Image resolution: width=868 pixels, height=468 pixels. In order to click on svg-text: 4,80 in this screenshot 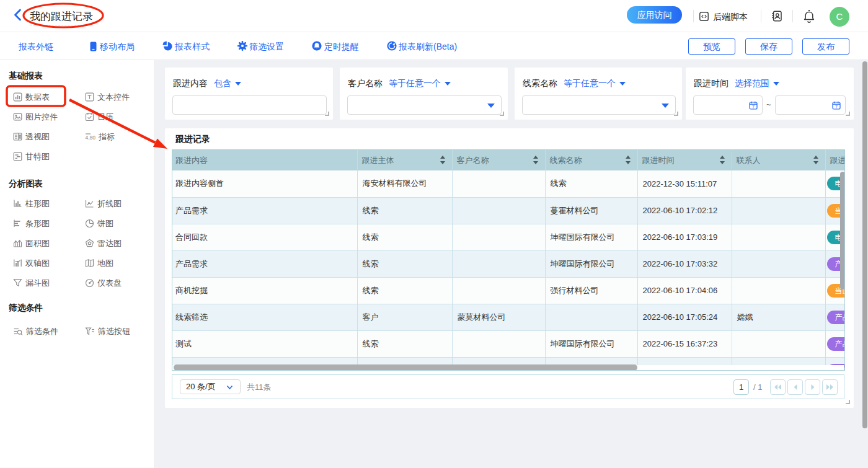, I will do `click(91, 138)`.